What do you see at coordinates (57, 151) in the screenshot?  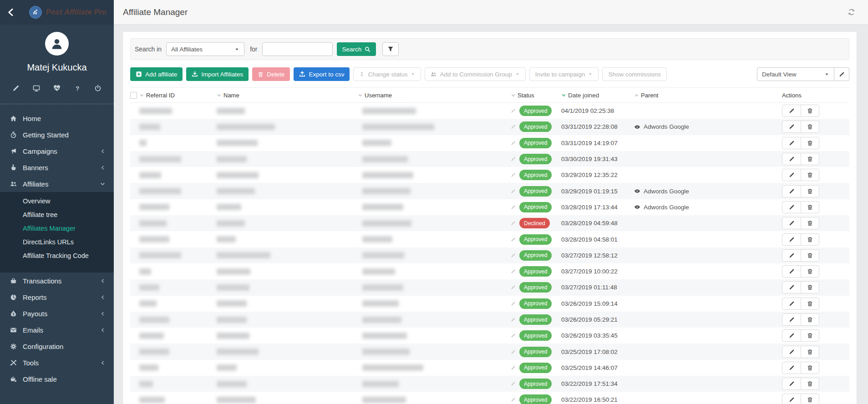 I see `sidebar-item-campaigns: Campaigns` at bounding box center [57, 151].